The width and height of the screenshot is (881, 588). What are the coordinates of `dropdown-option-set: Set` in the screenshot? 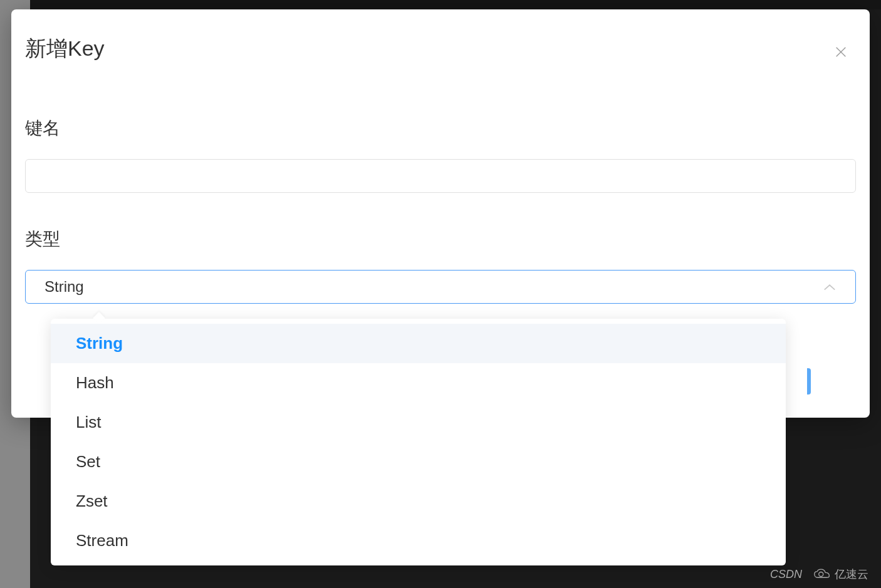 It's located at (419, 462).